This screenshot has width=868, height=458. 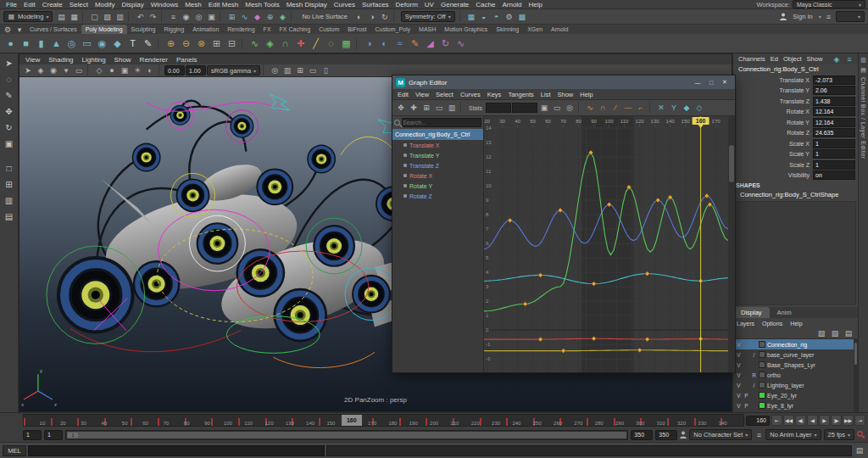 I want to click on select-hierarchy-icon: ≡, so click(x=173, y=17).